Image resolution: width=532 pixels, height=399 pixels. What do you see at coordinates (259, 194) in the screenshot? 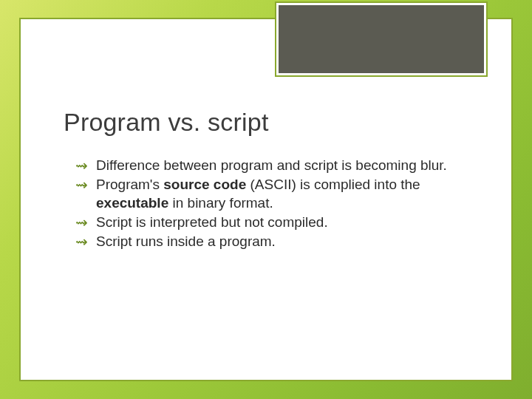
I see `bullet-text: Program's source code (ASCII) is complie…` at bounding box center [259, 194].